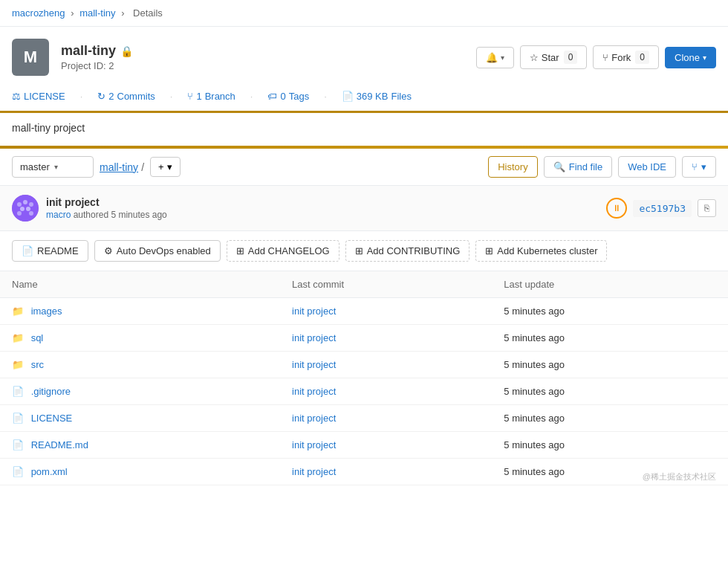 Image resolution: width=728 pixels, height=588 pixels. I want to click on files-link: 📄 369 KB Files, so click(377, 97).